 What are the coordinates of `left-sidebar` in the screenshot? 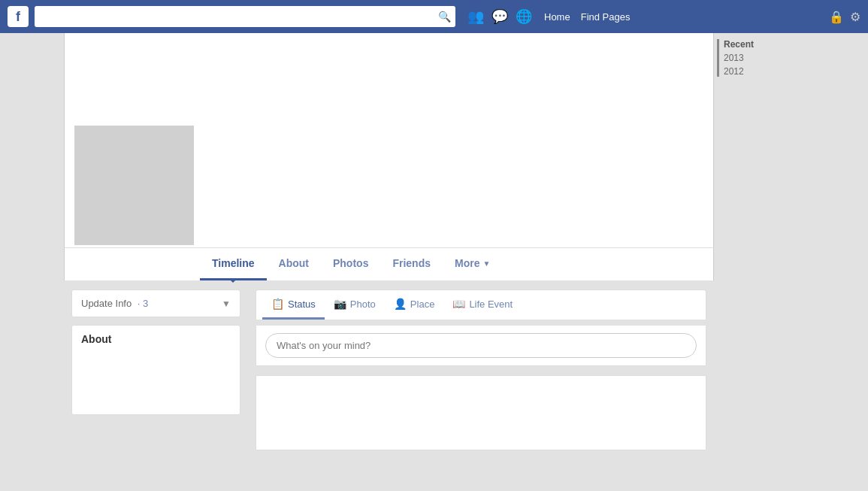 It's located at (32, 262).